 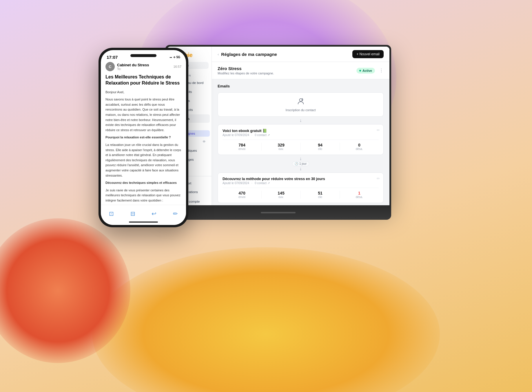 What do you see at coordinates (378, 130) in the screenshot?
I see `edit-icon-1: ✏` at bounding box center [378, 130].